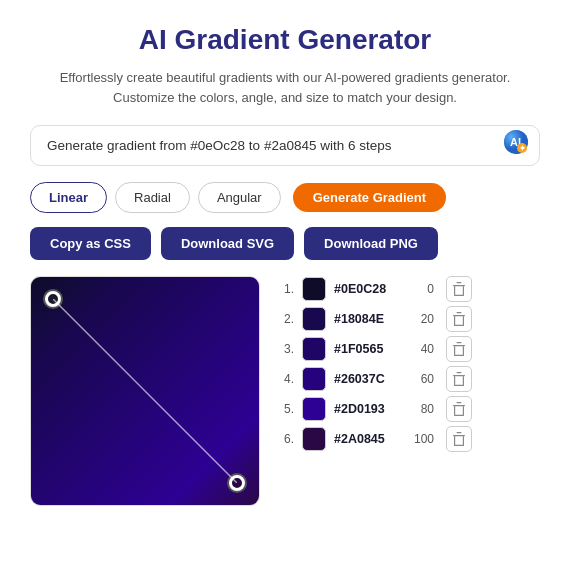 The width and height of the screenshot is (570, 570). I want to click on prompt-text: Generate gradient from #0eOc28 to #2a084…, so click(219, 146).